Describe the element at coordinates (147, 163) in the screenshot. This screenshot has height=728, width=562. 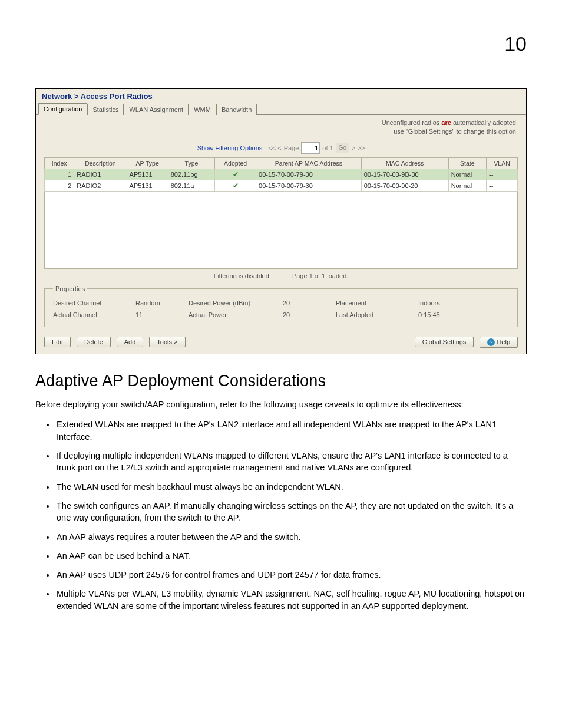
I see `col-ap-type: AP Type` at that location.